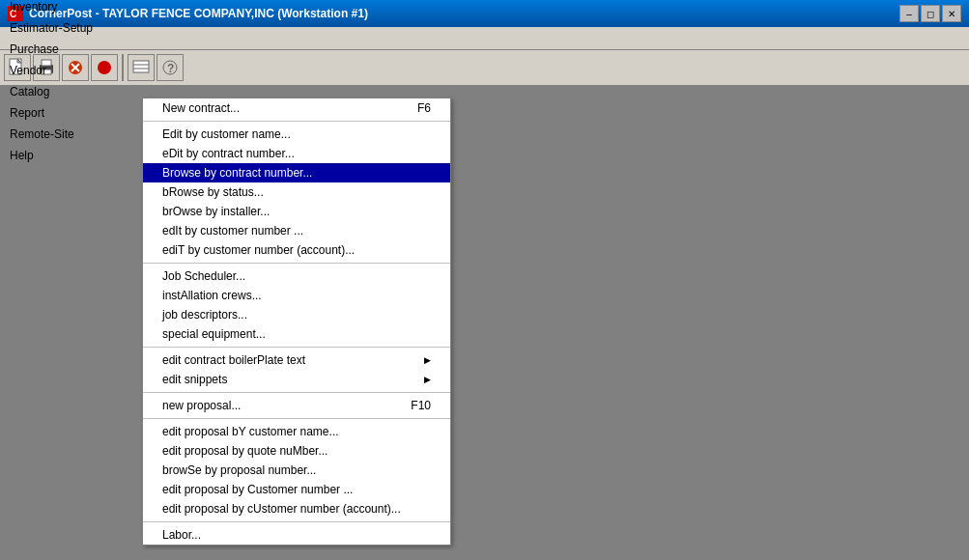 The width and height of the screenshot is (969, 560). Describe the element at coordinates (297, 360) in the screenshot. I see `dropdown-item: edit contract boilerPlate text` at that location.